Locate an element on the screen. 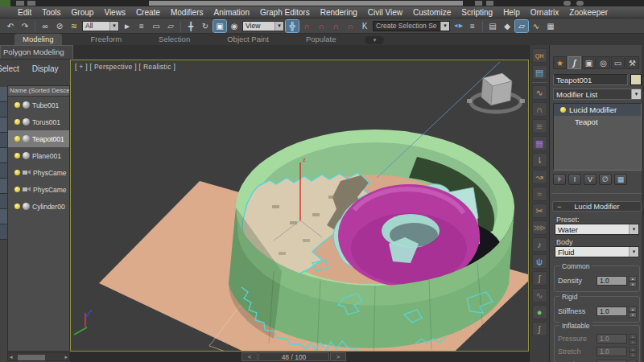  snap-toggle-3d-icon: ∩ is located at coordinates (307, 26).